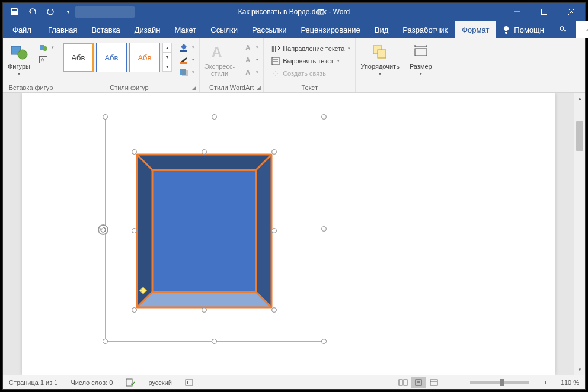  What do you see at coordinates (33, 12) in the screenshot?
I see `undo-button` at bounding box center [33, 12].